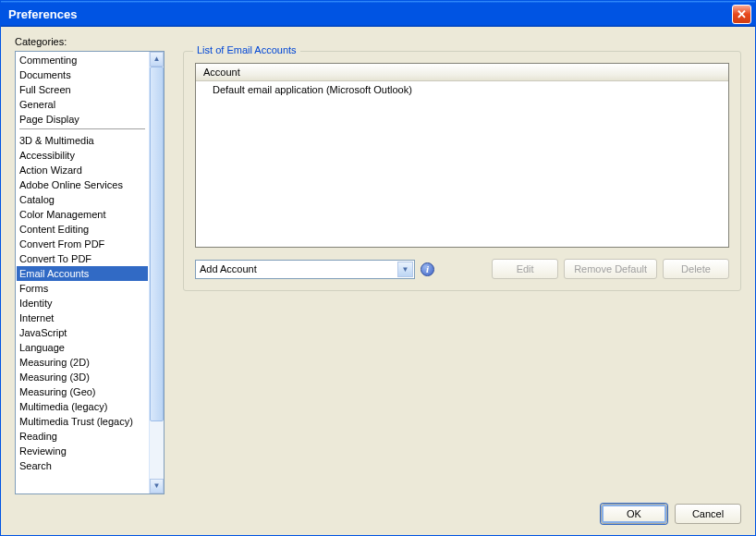 The width and height of the screenshot is (756, 536). Describe the element at coordinates (82, 362) in the screenshot. I see `category-item: Measuring (2D)` at that location.